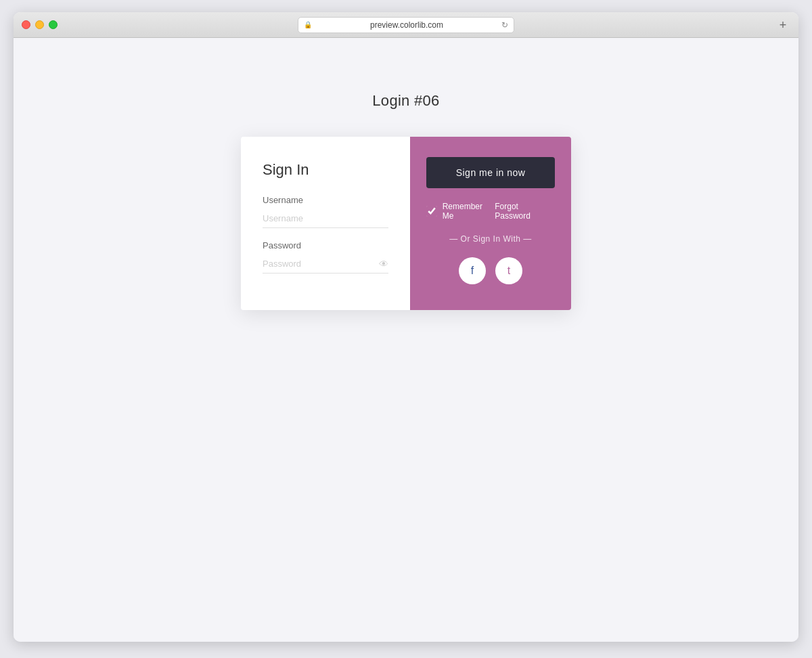 Image resolution: width=812 pixels, height=658 pixels. Describe the element at coordinates (432, 211) in the screenshot. I see `remember-me-checkbox` at that location.